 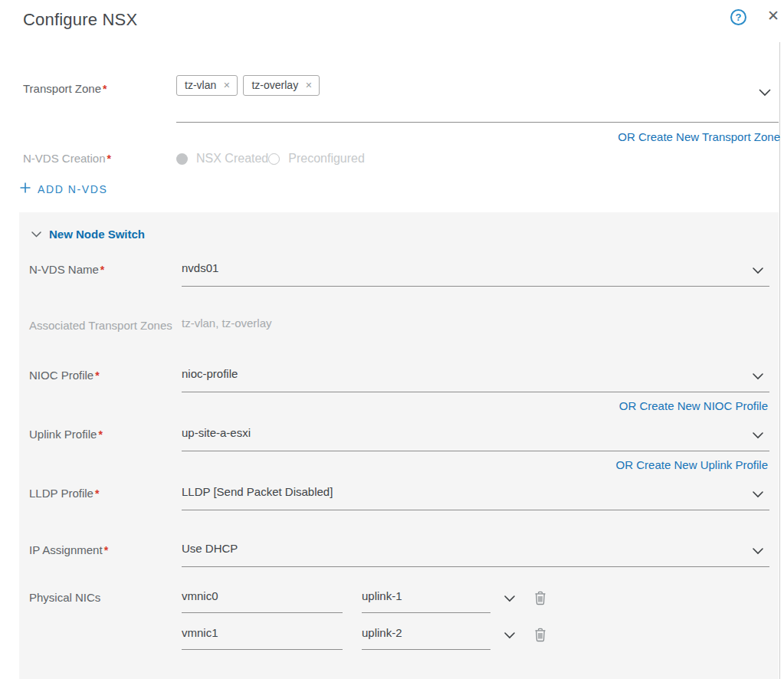 I want to click on create-uplink-profile-link: OR Create New Uplink Profile, so click(x=692, y=464).